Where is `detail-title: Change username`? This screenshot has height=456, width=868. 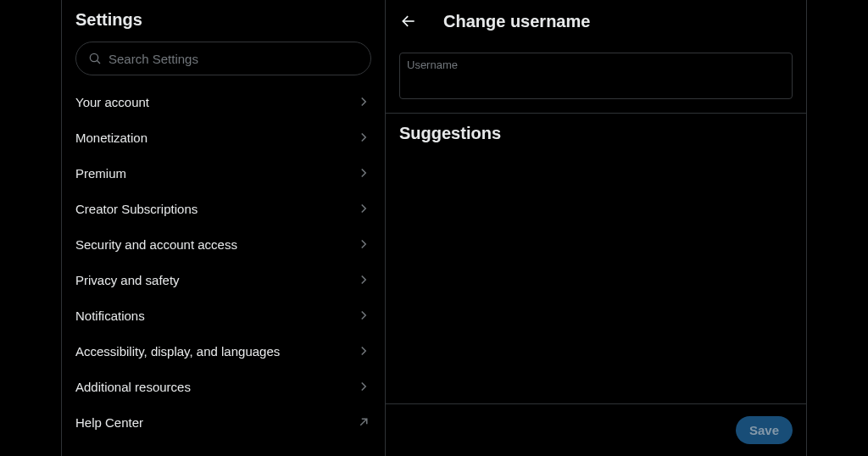
detail-title: Change username is located at coordinates (517, 22).